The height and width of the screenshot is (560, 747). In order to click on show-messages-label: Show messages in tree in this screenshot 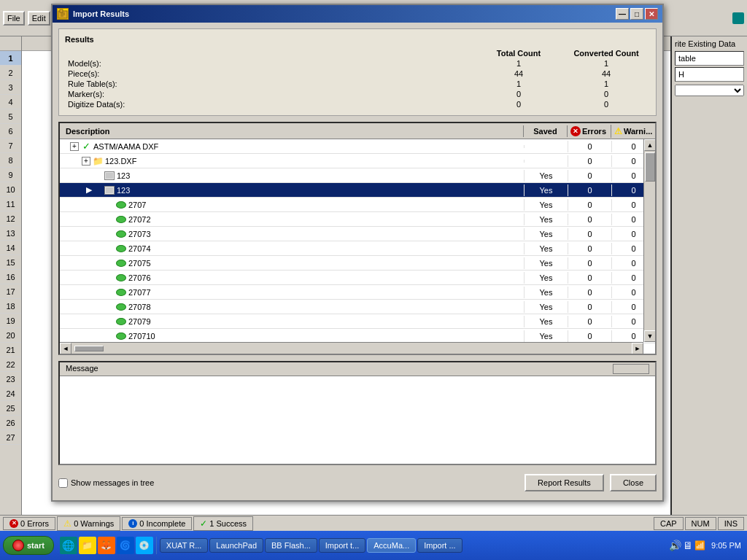, I will do `click(112, 483)`.